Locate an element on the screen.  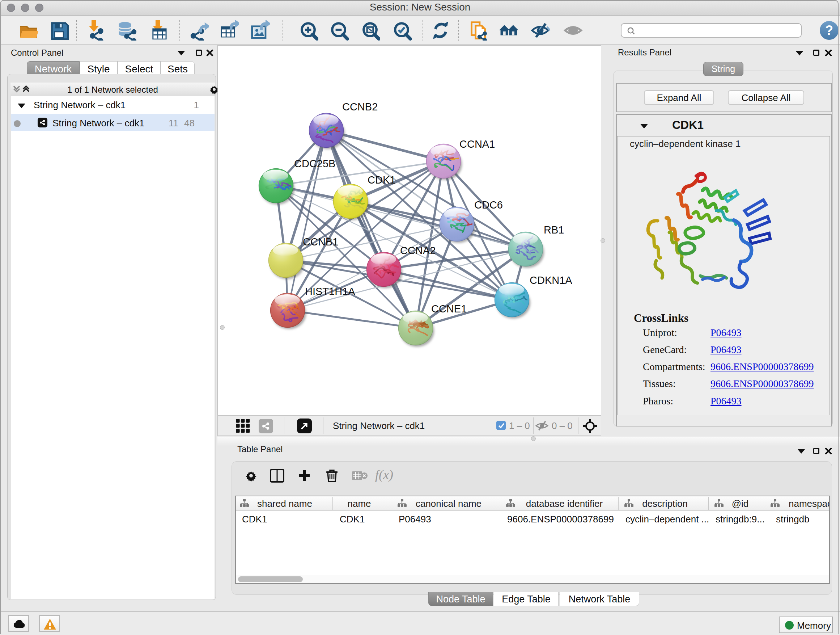
svg-text: CDK1 is located at coordinates (381, 180).